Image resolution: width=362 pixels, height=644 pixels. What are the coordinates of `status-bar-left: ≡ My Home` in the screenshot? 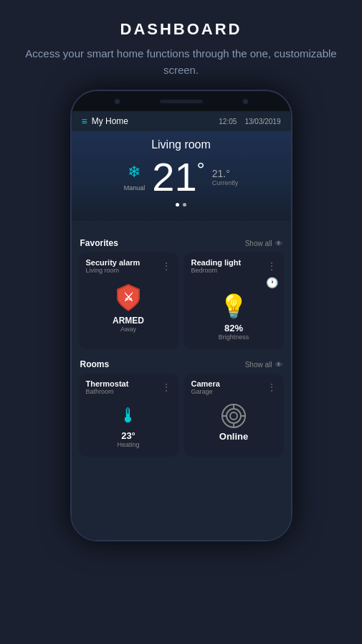 It's located at (105, 121).